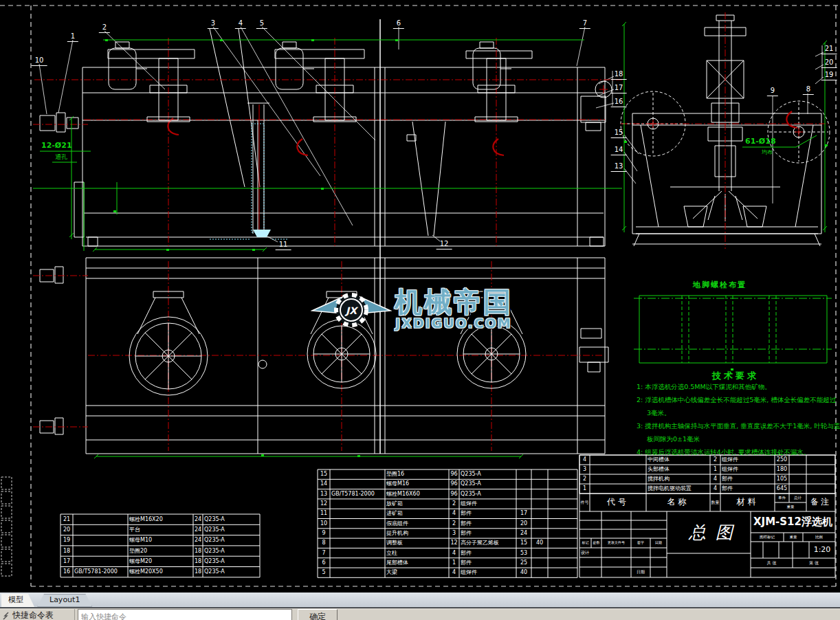 The height and width of the screenshot is (620, 840). Describe the element at coordinates (417, 484) in the screenshot. I see `parts-cell: 螺母M16` at that location.